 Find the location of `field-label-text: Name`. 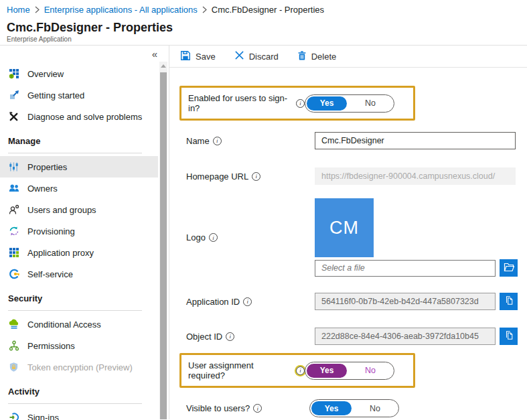

field-label-text: Name is located at coordinates (198, 141).